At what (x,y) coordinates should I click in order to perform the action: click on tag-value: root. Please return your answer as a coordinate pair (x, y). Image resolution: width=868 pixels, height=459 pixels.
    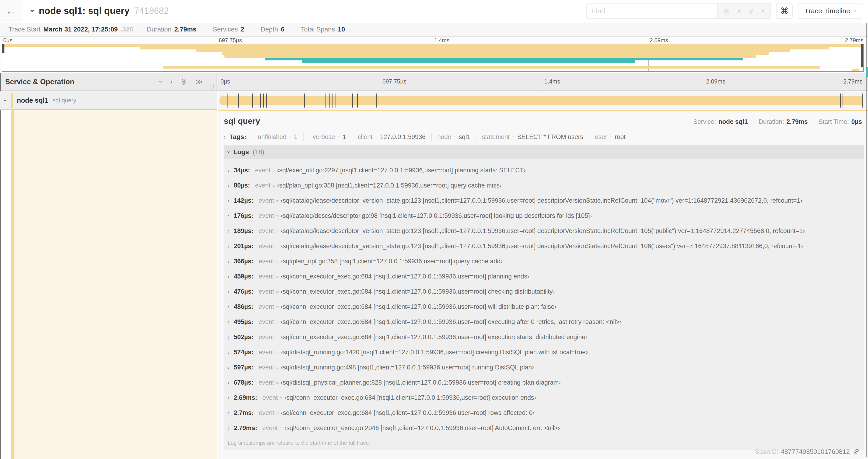
    Looking at the image, I should click on (620, 137).